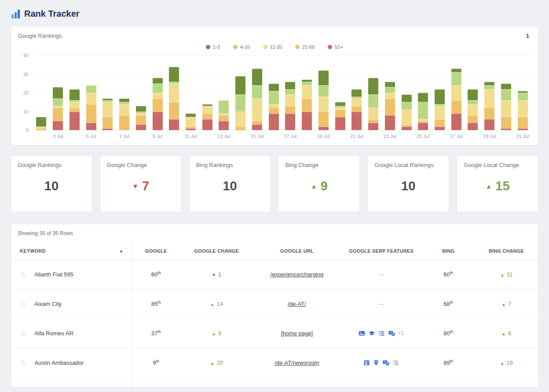 The image size is (549, 392). I want to click on stacked-bar-29-Jul, so click(489, 106).